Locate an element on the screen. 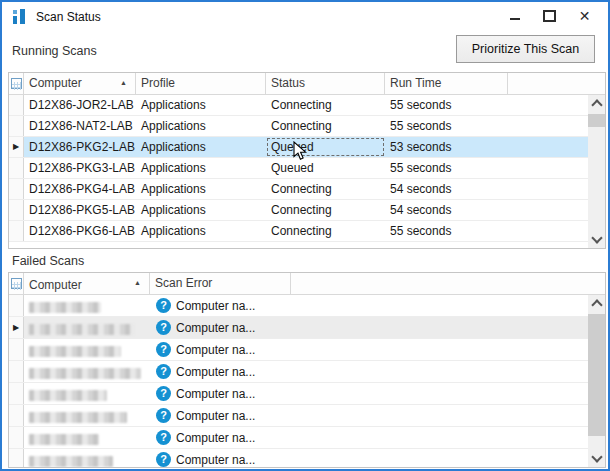 This screenshot has width=610, height=471. cell-computer: D12X86-PKG5-LAB is located at coordinates (80, 210).